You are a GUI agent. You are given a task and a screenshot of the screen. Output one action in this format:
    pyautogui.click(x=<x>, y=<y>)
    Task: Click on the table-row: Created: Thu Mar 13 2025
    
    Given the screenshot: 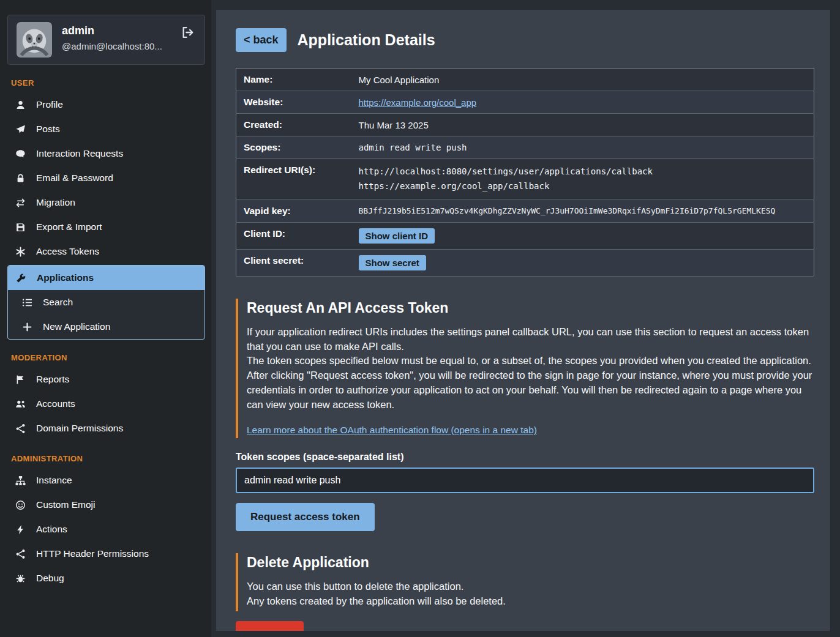 What is the action you would take?
    pyautogui.click(x=525, y=125)
    